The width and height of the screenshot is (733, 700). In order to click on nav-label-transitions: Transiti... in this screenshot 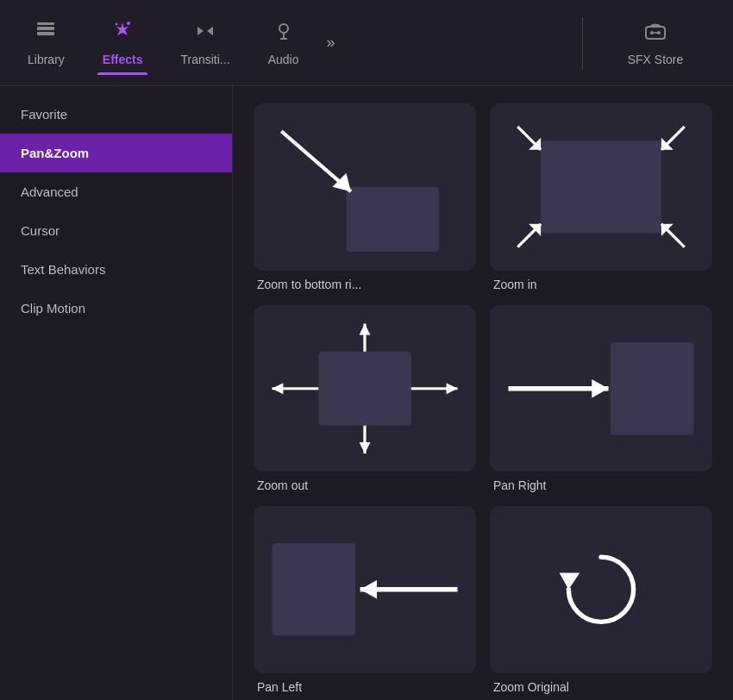, I will do `click(205, 59)`.